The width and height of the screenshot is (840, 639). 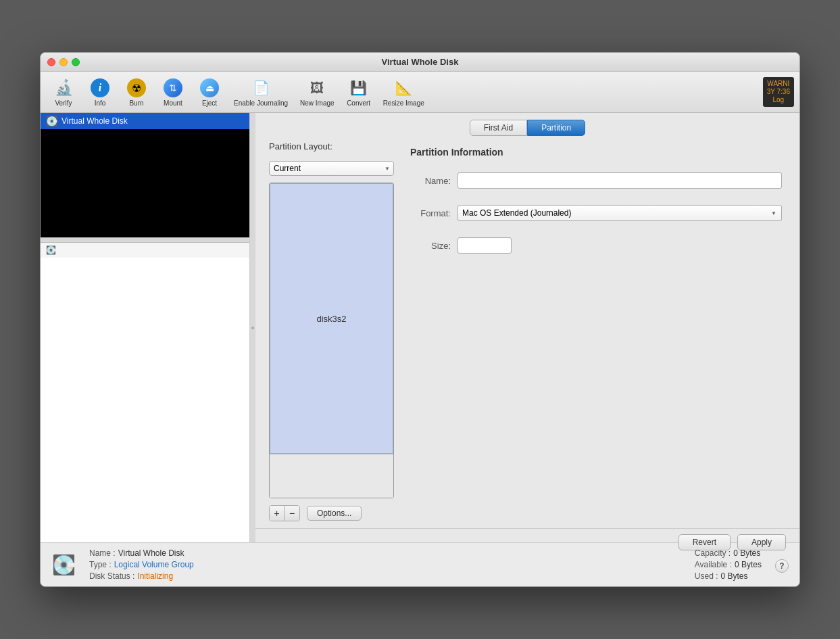 What do you see at coordinates (430, 181) in the screenshot?
I see `name-form-label: Name:` at bounding box center [430, 181].